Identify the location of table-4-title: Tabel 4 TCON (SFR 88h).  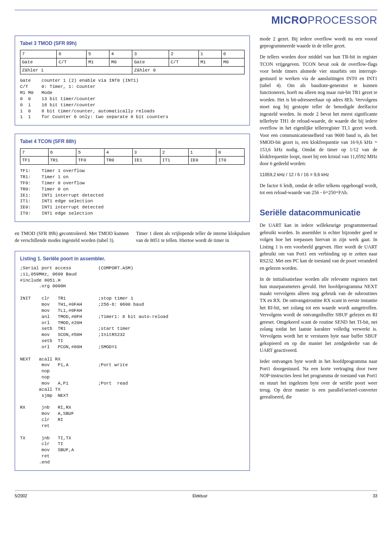
(132, 141).